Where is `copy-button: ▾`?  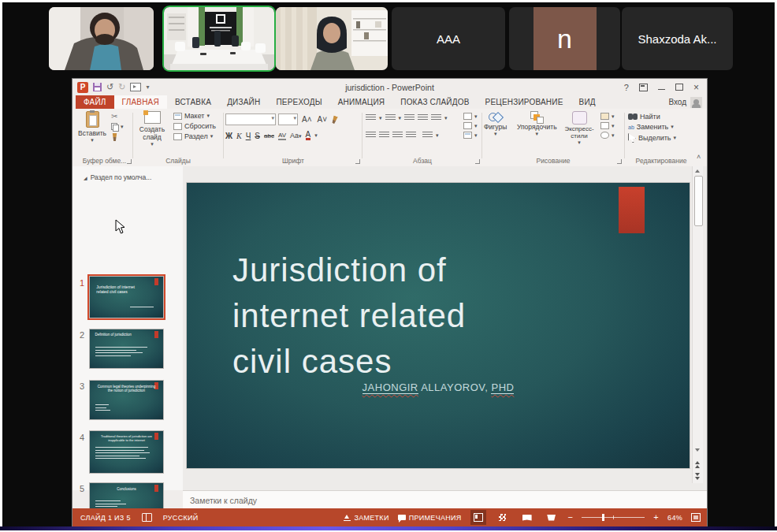 copy-button: ▾ is located at coordinates (117, 127).